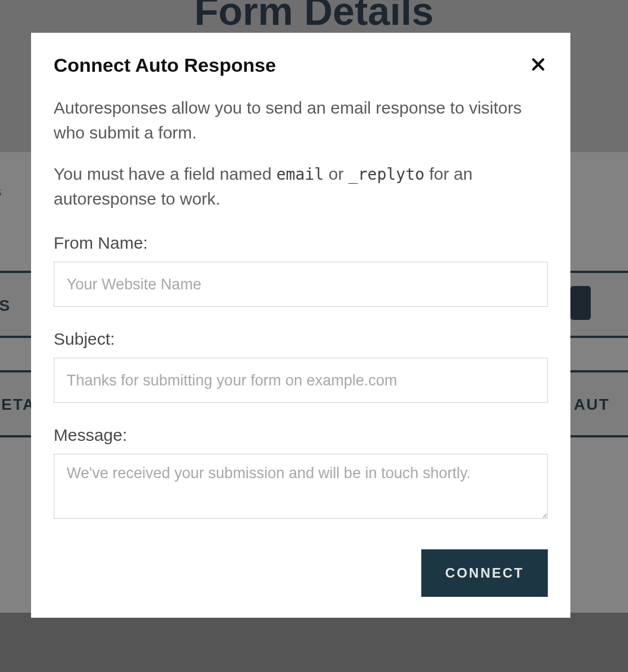 Image resolution: width=628 pixels, height=672 pixels. Describe the element at coordinates (300, 243) in the screenshot. I see `from-name-label: From Name:` at that location.